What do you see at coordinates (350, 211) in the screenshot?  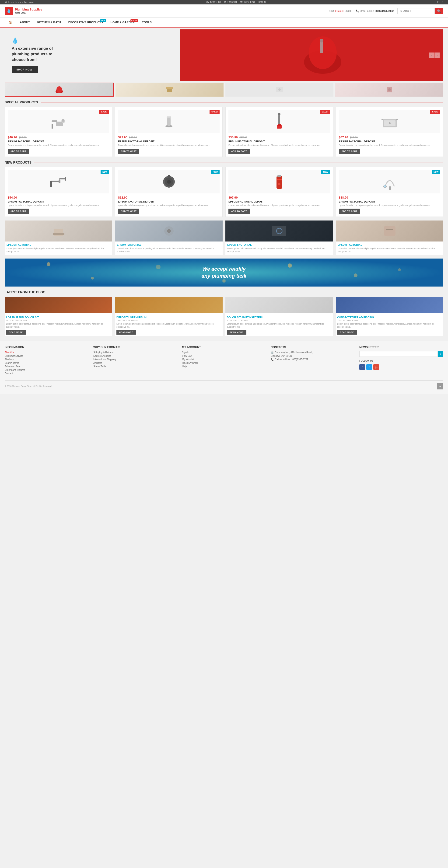 I see `add-to-cart-new-4: ADD TO CART` at bounding box center [350, 211].